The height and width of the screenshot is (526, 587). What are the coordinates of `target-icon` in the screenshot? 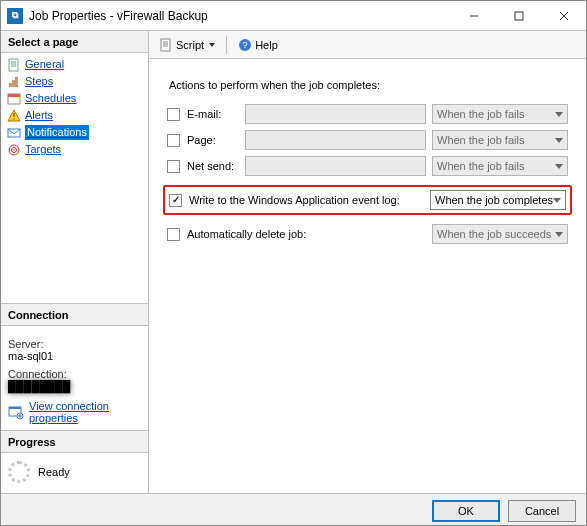 It's located at (14, 150).